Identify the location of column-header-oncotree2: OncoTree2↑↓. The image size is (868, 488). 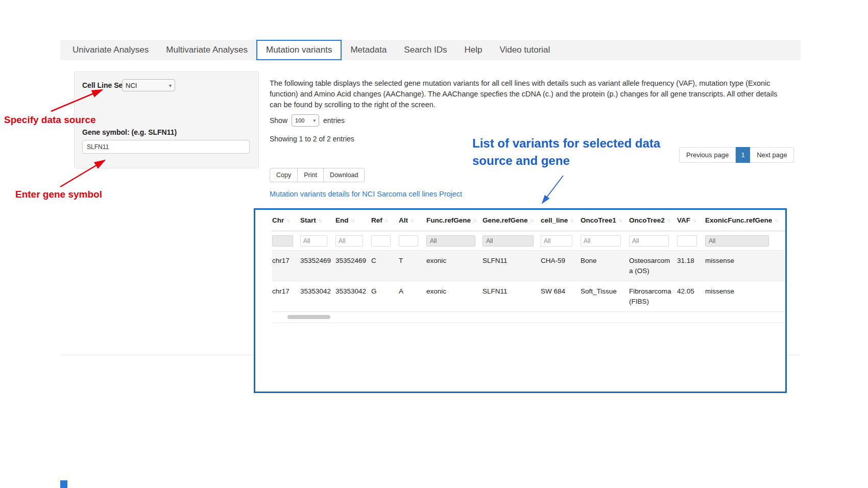
(653, 221).